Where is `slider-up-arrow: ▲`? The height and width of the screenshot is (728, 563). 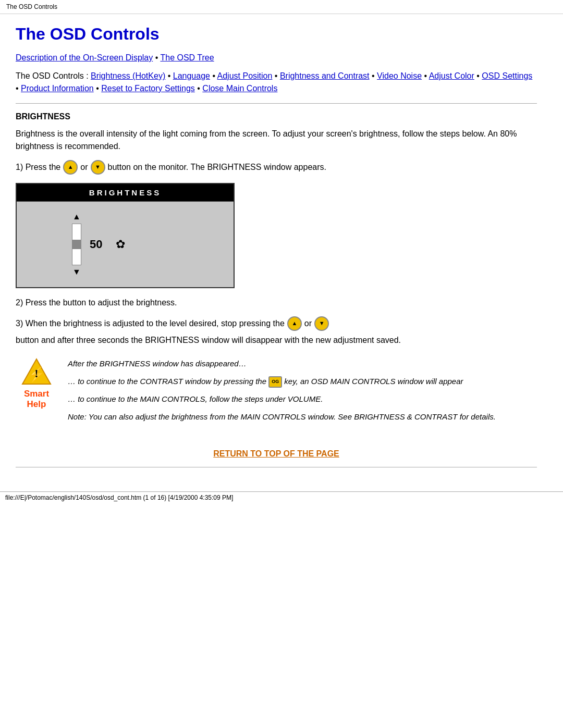 slider-up-arrow: ▲ is located at coordinates (77, 217).